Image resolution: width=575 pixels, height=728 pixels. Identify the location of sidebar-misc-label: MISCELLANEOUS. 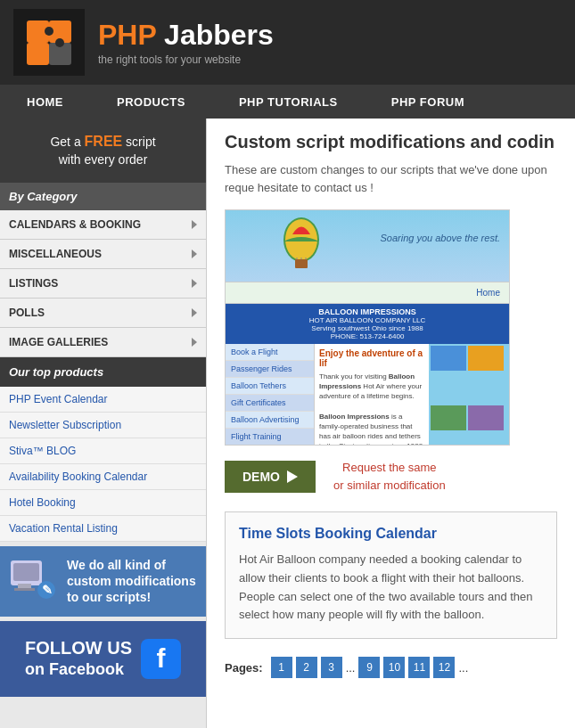
(55, 254).